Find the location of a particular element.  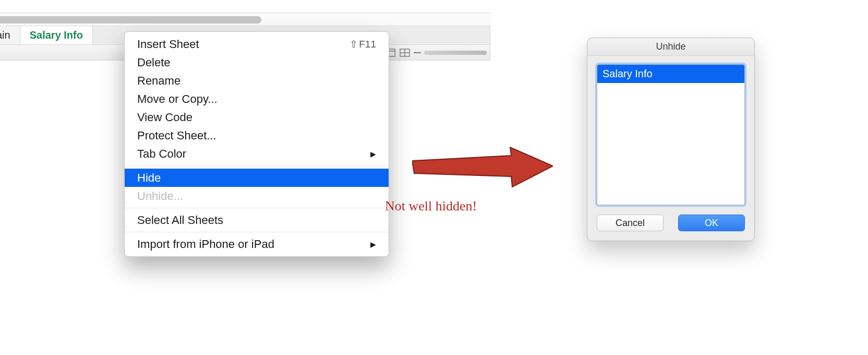

sheet-tab-salary-info: Salary Info is located at coordinates (56, 36).